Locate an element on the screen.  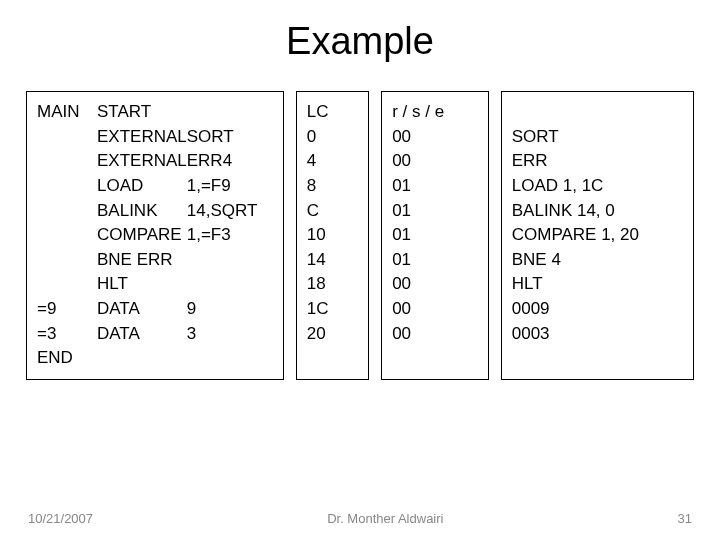
rse-cell is located at coordinates (435, 358).